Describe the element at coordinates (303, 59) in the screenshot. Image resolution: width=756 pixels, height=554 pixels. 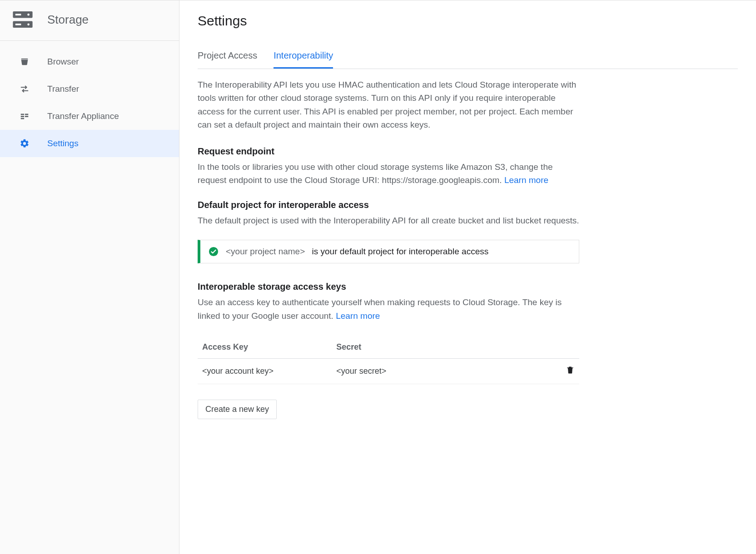
I see `tab-interoperability: Interoperability` at that location.